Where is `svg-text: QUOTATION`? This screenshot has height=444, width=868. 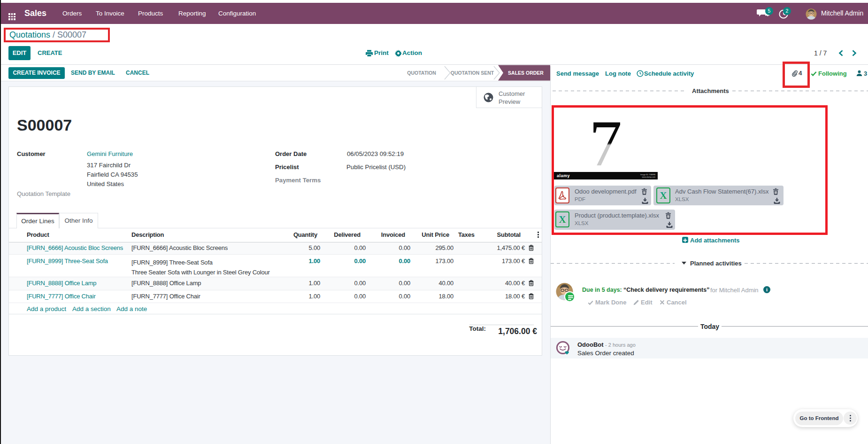 svg-text: QUOTATION is located at coordinates (422, 73).